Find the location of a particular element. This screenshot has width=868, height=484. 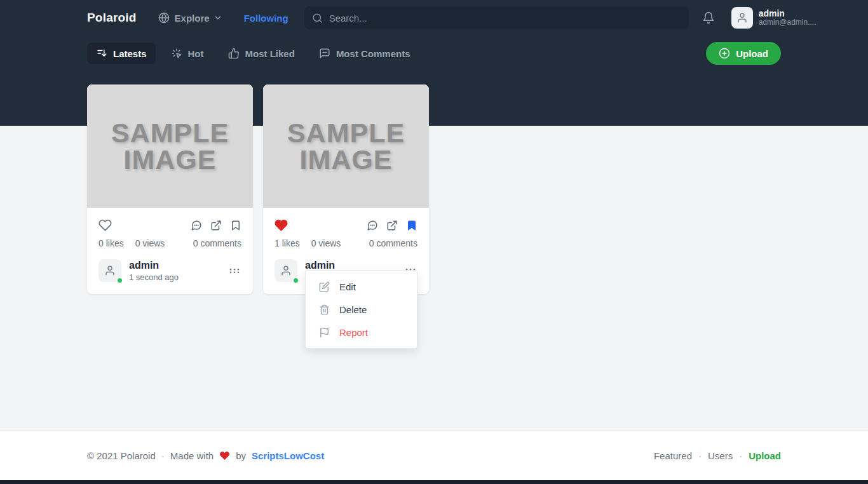

search-input is located at coordinates (505, 18).